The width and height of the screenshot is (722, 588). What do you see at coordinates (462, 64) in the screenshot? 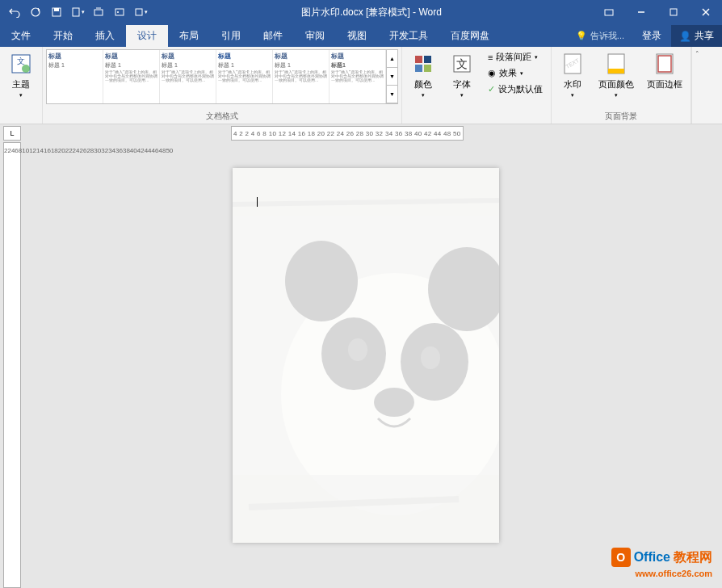
I see `fonts-icon: 文` at bounding box center [462, 64].